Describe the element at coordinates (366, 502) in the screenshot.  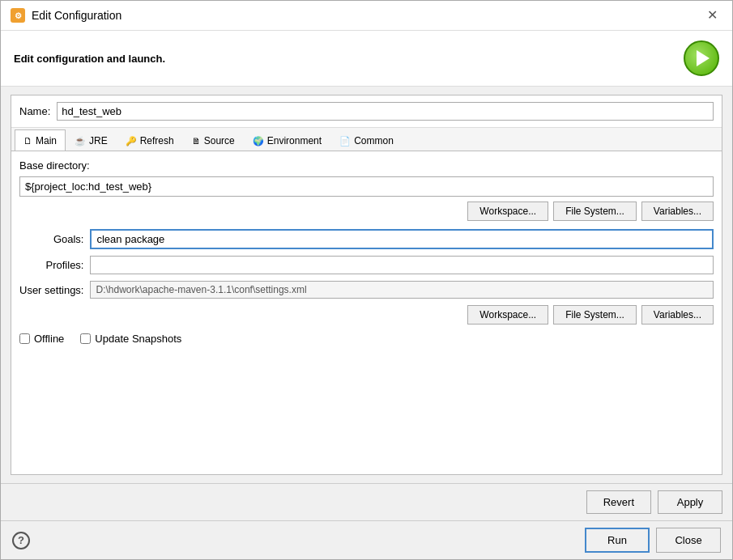
I see `footer-row: Revert Apply` at that location.